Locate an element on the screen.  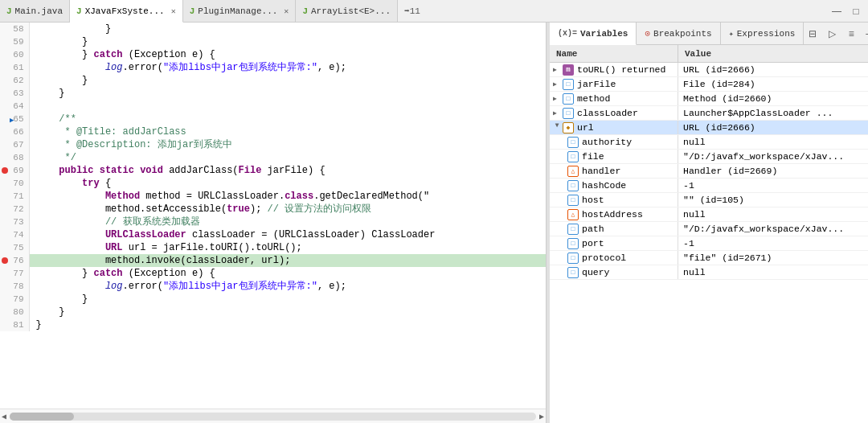
var-name-cell-handler: △handler is located at coordinates (614, 170).